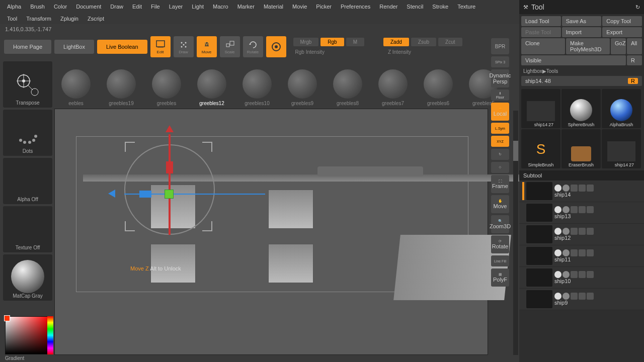  Describe the element at coordinates (582, 81) in the screenshot. I see `tool-name-field: ship14. 48R` at that location.